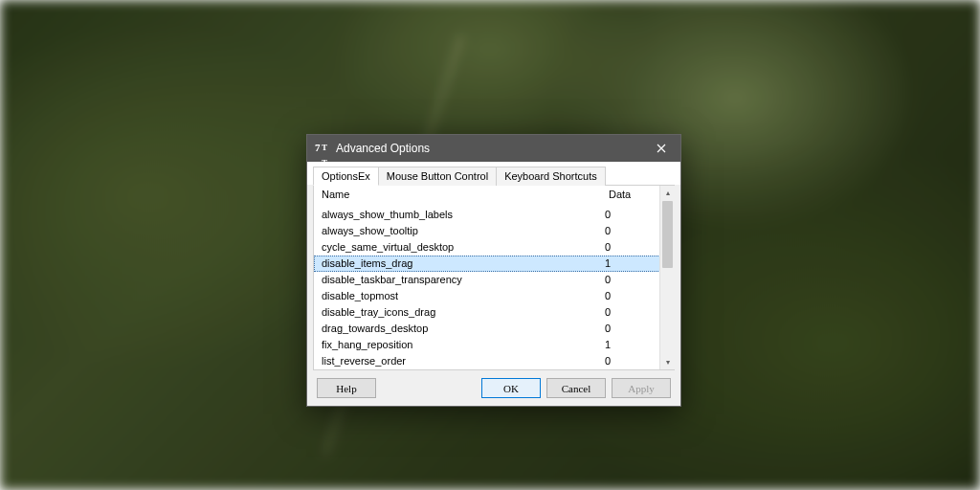  Describe the element at coordinates (463, 232) in the screenshot. I see `cell-option-name: always_show_tooltip` at that location.